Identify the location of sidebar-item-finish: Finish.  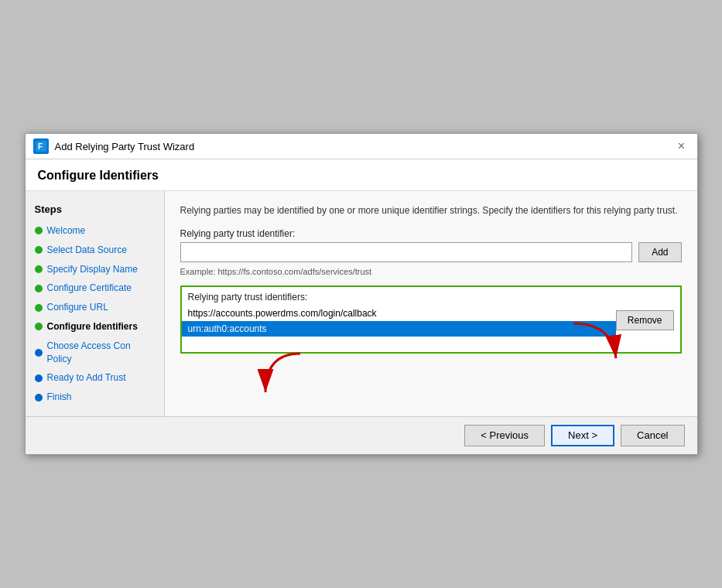
(94, 398).